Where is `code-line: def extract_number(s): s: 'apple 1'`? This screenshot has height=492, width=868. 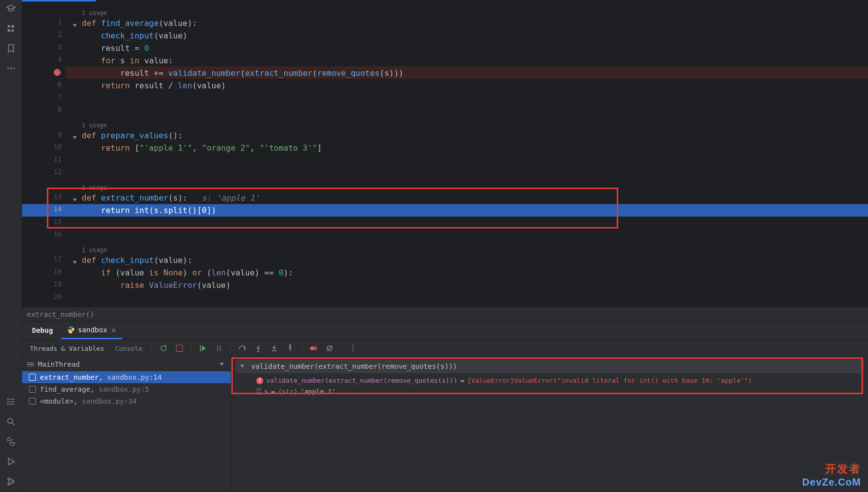
code-line: def extract_number(s): s: 'apple 1' is located at coordinates (475, 198).